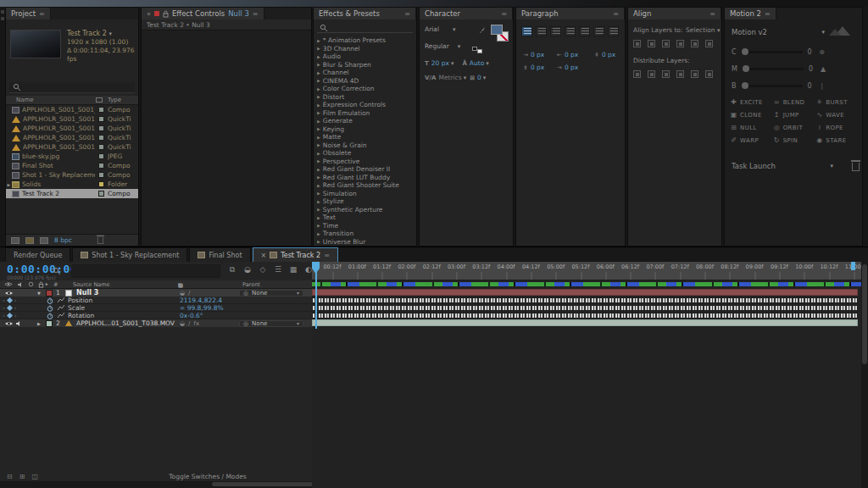  I want to click on effects-category: ▶Noise & Grain, so click(366, 146).